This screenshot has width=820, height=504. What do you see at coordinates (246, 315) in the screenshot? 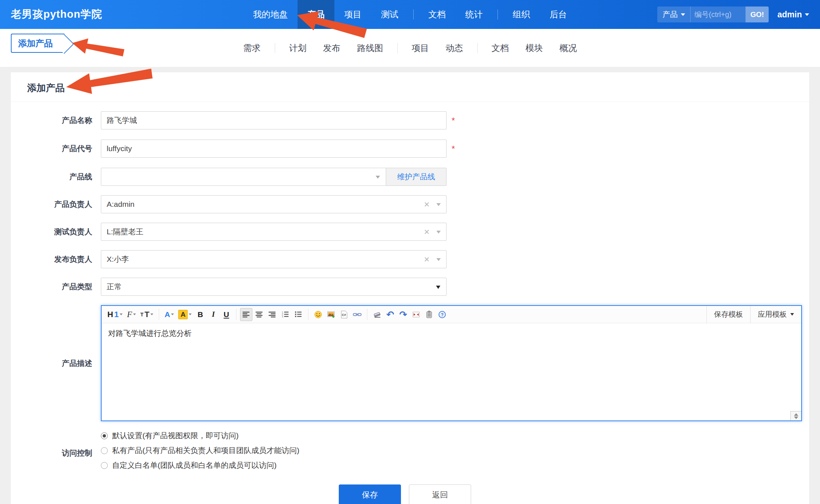
I see `align-left-button` at bounding box center [246, 315].